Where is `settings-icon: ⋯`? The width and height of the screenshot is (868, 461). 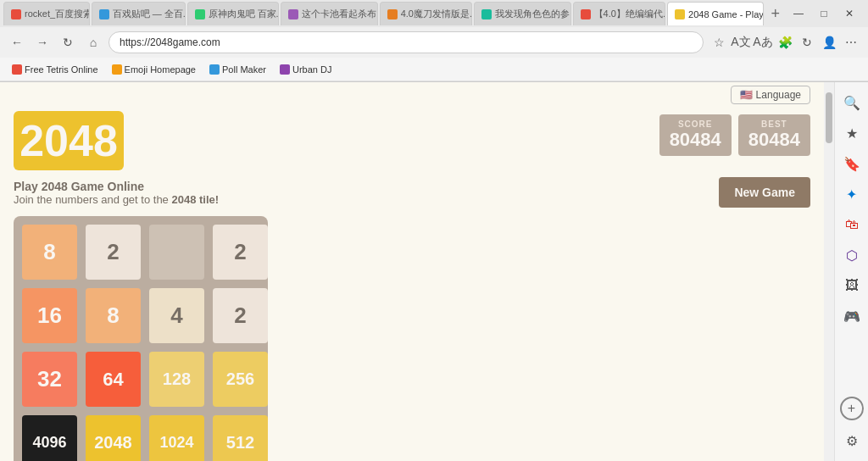 settings-icon: ⋯ is located at coordinates (851, 42).